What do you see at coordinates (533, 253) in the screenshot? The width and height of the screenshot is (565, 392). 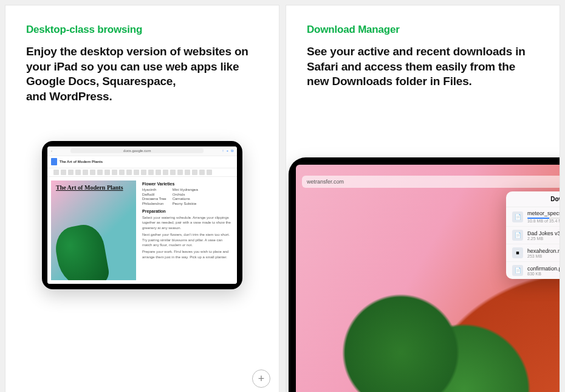 I see `download-row: ■hexahedron.mp4253 MB🔍` at bounding box center [533, 253].